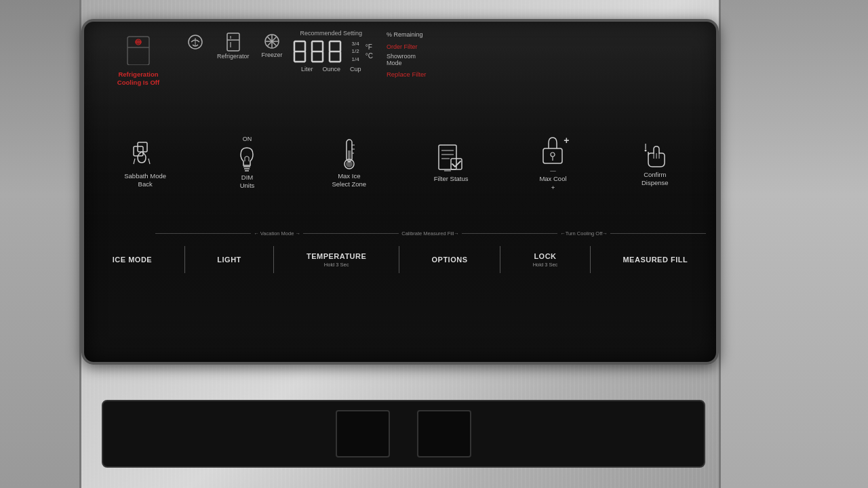 Image resolution: width=868 pixels, height=488 pixels. What do you see at coordinates (132, 260) in the screenshot?
I see `ice-mode-bottom: ICE MODE` at bounding box center [132, 260].